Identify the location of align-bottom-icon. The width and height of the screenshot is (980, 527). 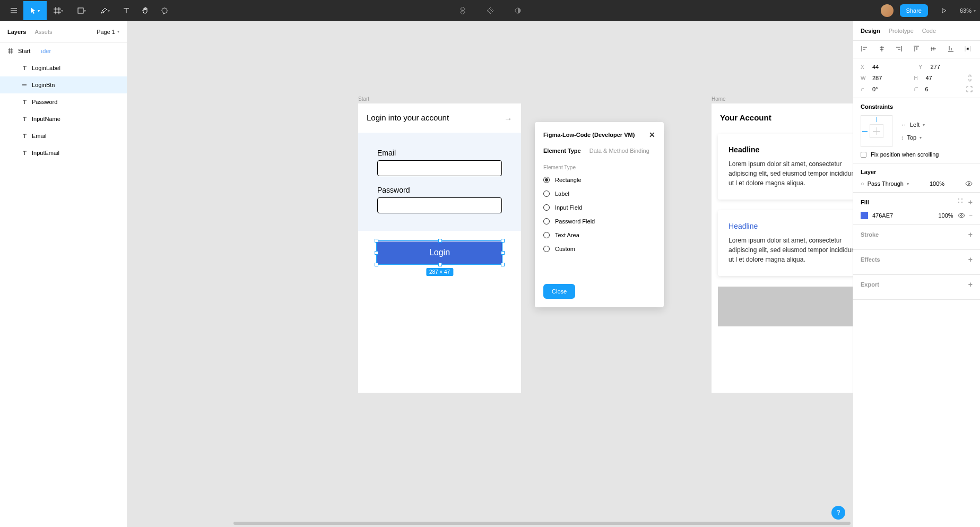
(951, 49).